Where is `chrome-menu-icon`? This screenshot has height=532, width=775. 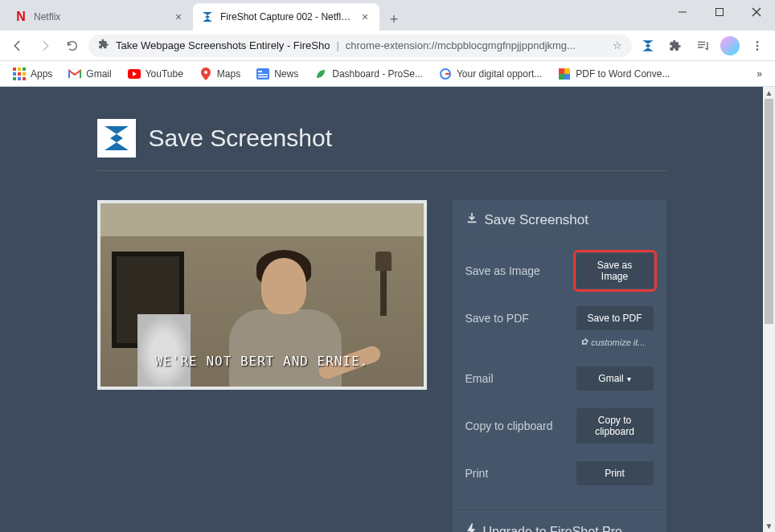 chrome-menu-icon is located at coordinates (757, 46).